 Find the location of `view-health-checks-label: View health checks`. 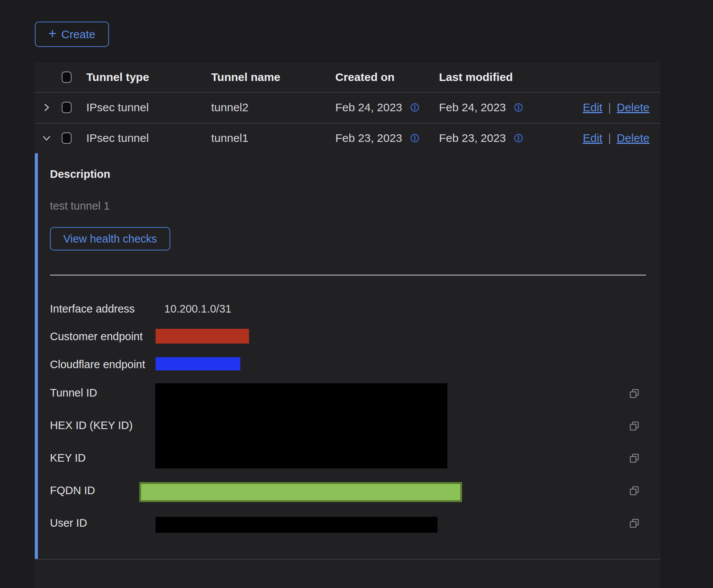

view-health-checks-label: View health checks is located at coordinates (110, 239).